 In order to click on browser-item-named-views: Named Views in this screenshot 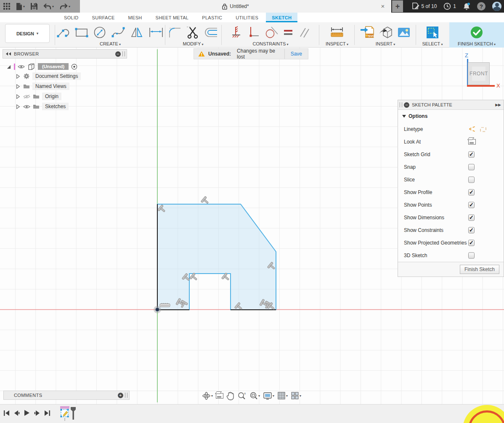, I will do `click(42, 86)`.